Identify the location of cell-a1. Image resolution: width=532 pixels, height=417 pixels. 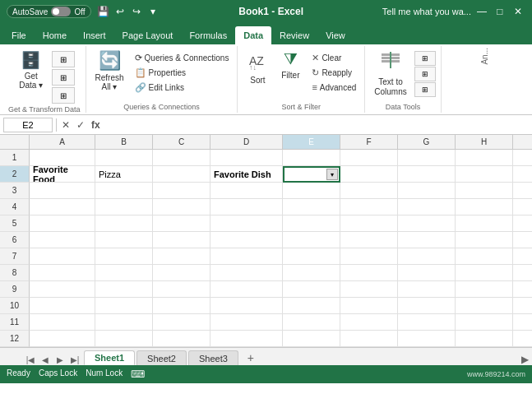
(62, 158).